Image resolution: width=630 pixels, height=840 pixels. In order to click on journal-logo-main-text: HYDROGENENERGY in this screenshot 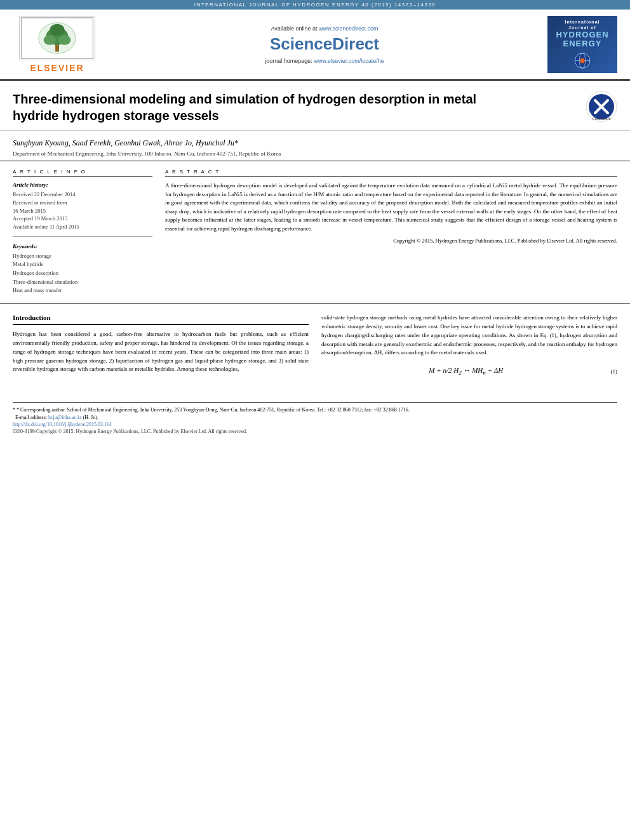, I will do `click(582, 39)`.